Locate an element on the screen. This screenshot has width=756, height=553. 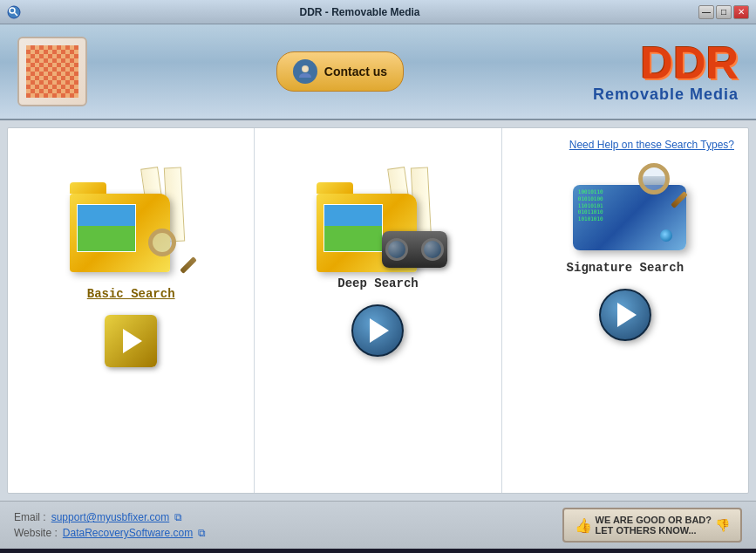
feedback-button: 👍 WE ARE GOOD OR BAD? LET OTHERS KNOW...… is located at coordinates (652, 525).